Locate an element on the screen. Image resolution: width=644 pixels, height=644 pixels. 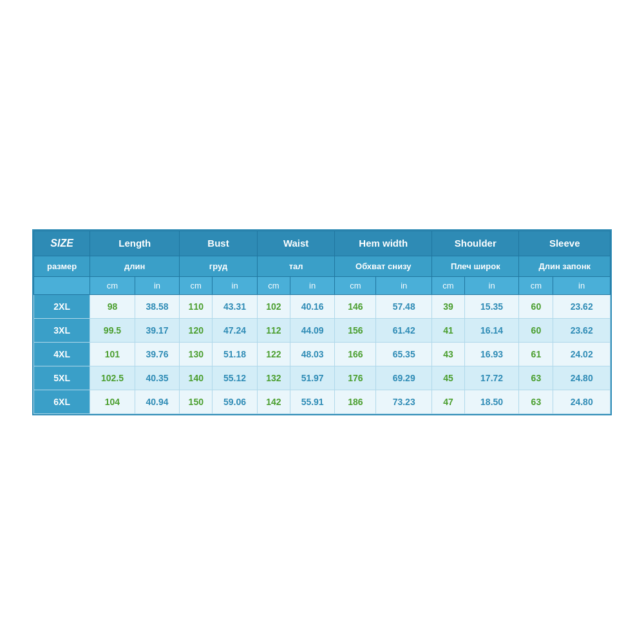
cell-8: 73.23 is located at coordinates (404, 402).